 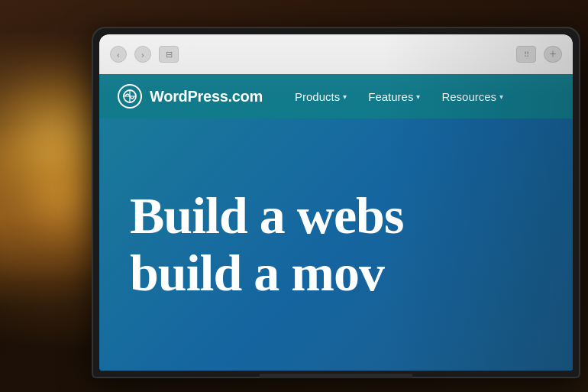 What do you see at coordinates (340, 215) in the screenshot?
I see `hero-headline-line1: Build a webs` at bounding box center [340, 215].